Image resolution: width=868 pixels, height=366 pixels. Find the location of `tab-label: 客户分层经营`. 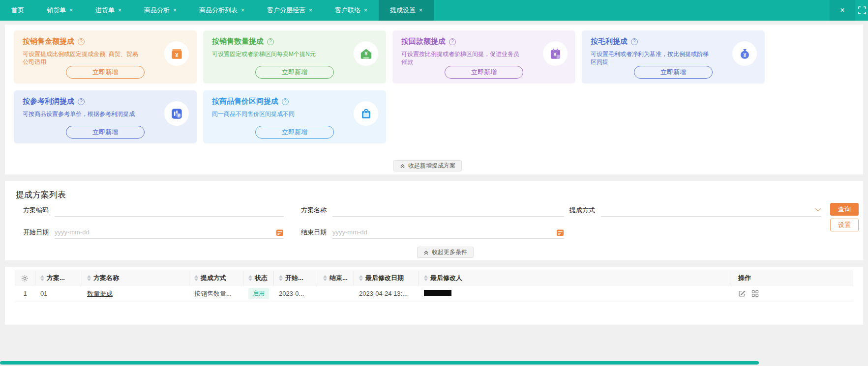

tab-label: 客户分层经营 is located at coordinates (286, 10).